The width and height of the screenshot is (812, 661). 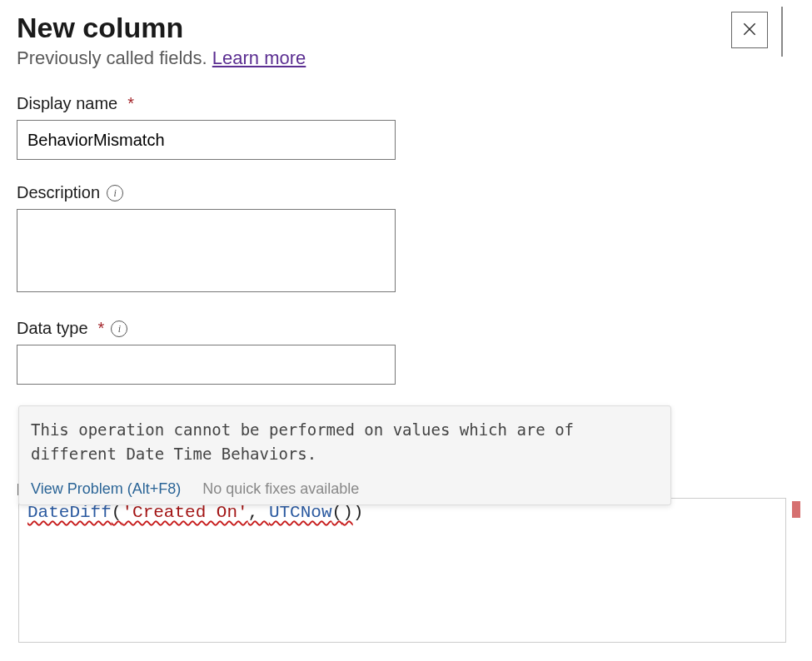 I want to click on learn-more-link: Learn more, so click(x=260, y=58).